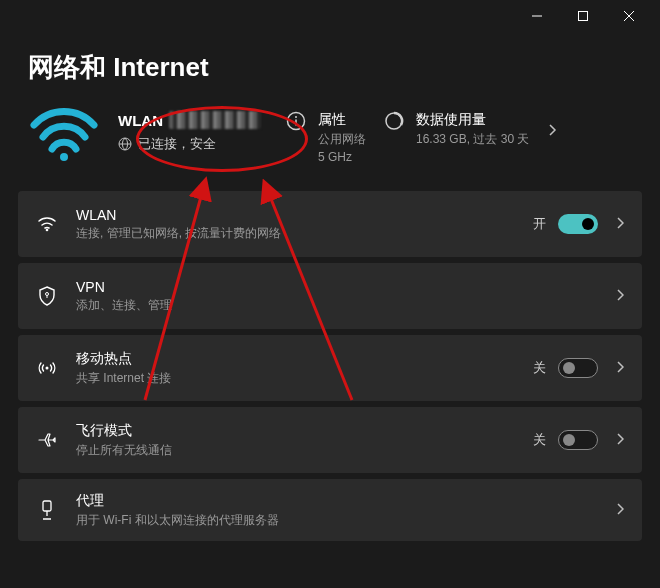 The image size is (660, 588). I want to click on vpn-chevron, so click(620, 296).